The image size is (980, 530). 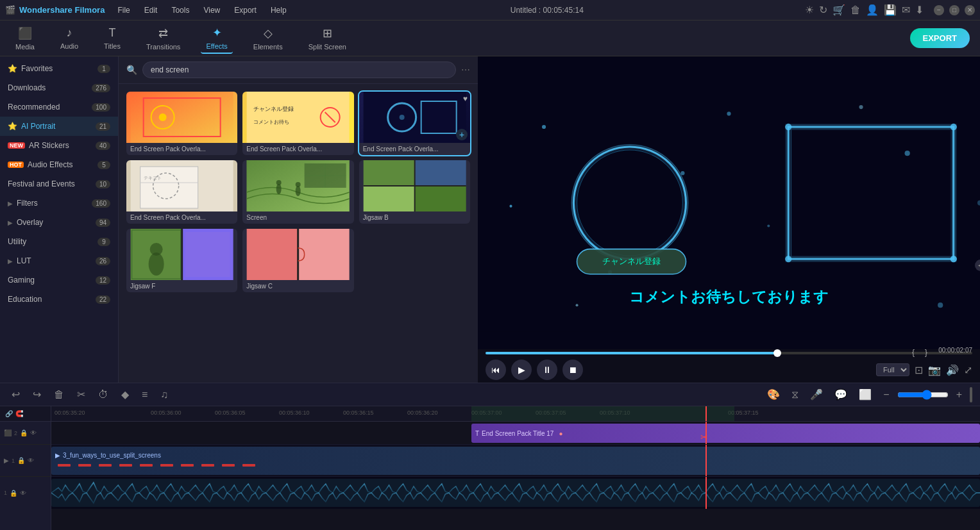 What do you see at coordinates (59, 395) in the screenshot?
I see `delete-button: 🗑` at bounding box center [59, 395].